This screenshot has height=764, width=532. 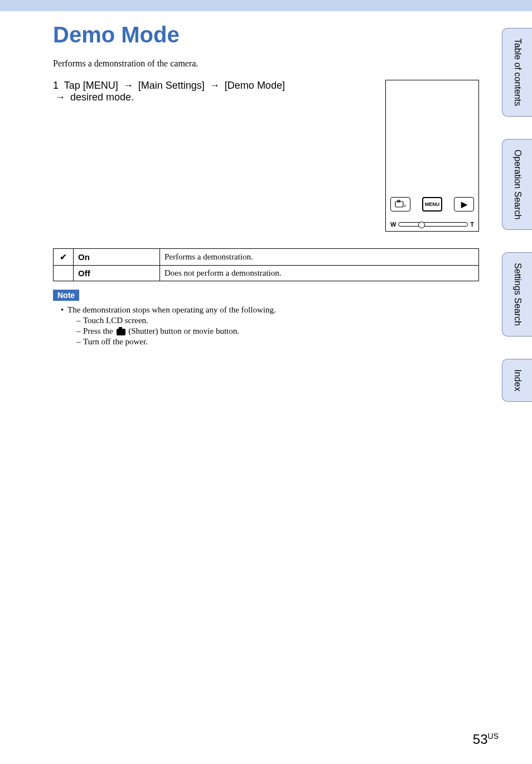 I want to click on note-item: The demonstration stops when operating a…, so click(x=270, y=326).